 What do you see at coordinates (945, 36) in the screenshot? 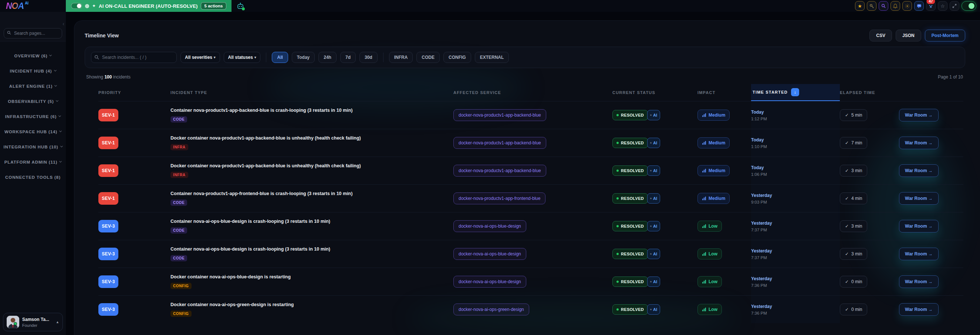
I see `post-mortem-button: Post-Mortem` at bounding box center [945, 36].